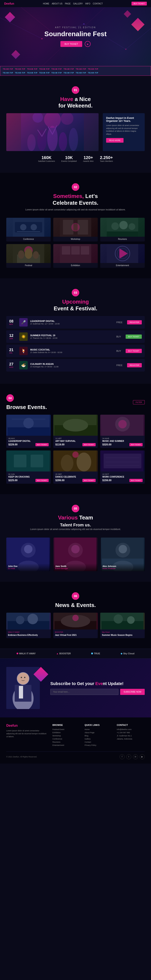  I want to click on event-type-entertainment: Entertainment, so click(122, 256).